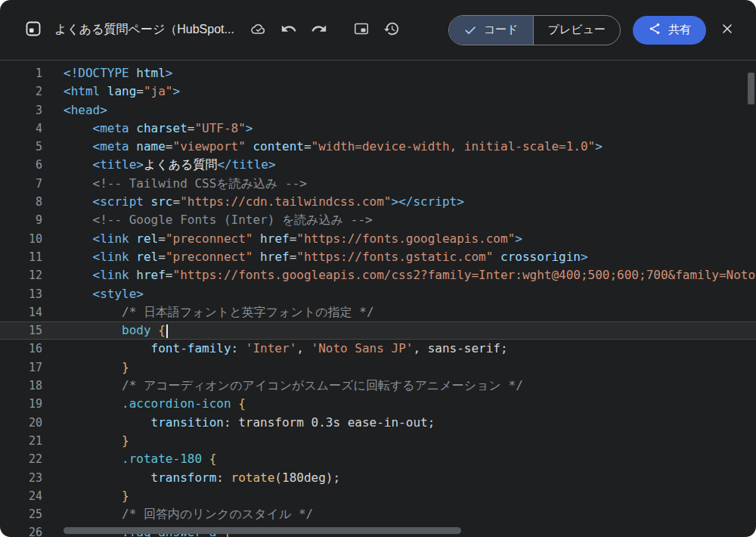 This screenshot has height=537, width=756. I want to click on code-line: 5 <meta name="viewport" content="width=d…, so click(378, 147).